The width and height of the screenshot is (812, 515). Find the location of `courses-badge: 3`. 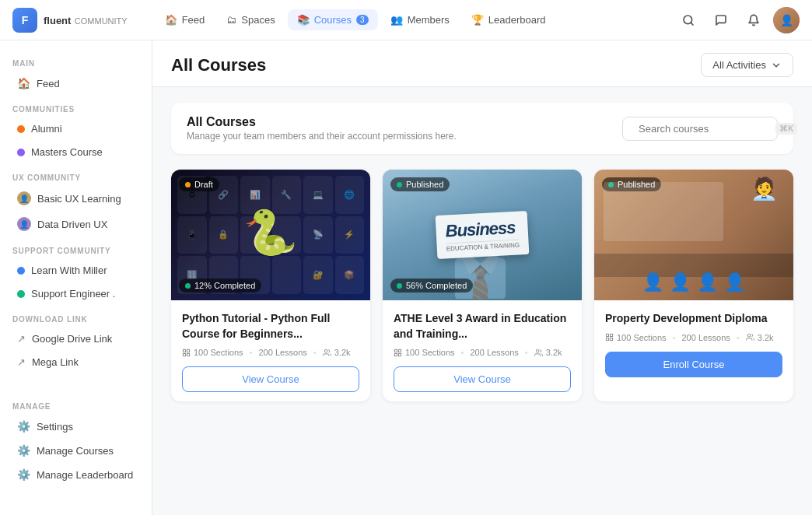

courses-badge: 3 is located at coordinates (362, 20).